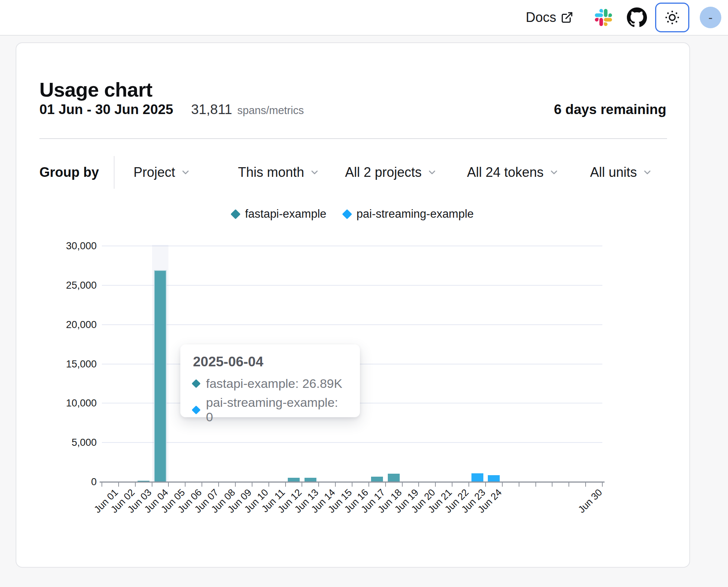 The height and width of the screenshot is (587, 728). Describe the element at coordinates (270, 383) in the screenshot. I see `tooltip-row-fastapi-example: fastapi-example: 26.89K` at that location.